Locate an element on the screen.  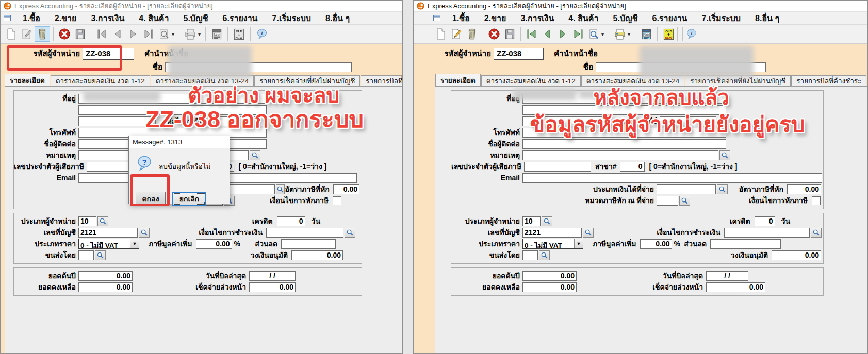
wh-tax-category-lookup-button is located at coordinates (685, 201).